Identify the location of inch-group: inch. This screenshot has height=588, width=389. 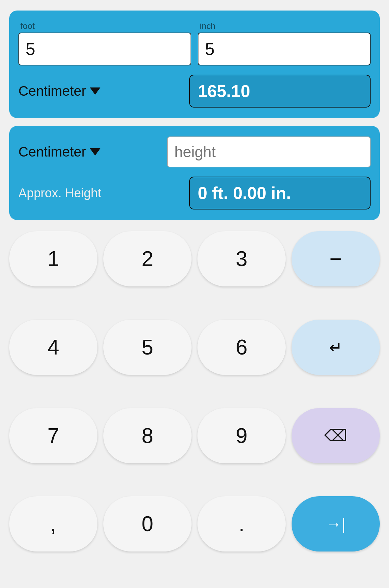
(284, 43).